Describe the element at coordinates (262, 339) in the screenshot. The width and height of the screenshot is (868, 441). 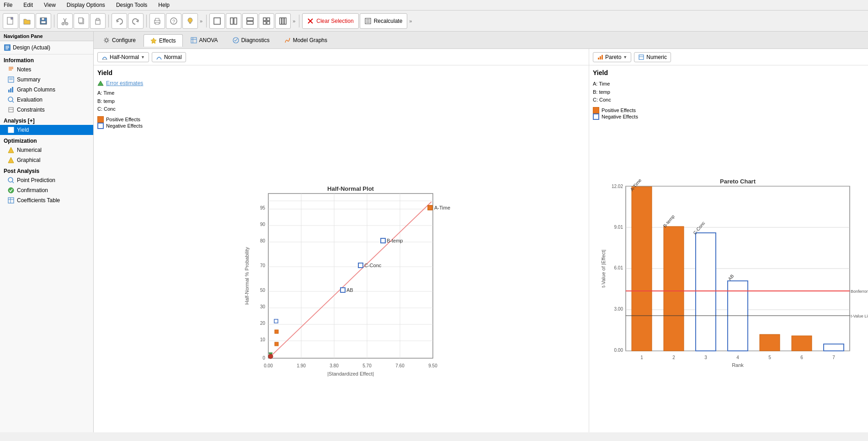
I see `svg-text: 10` at that location.